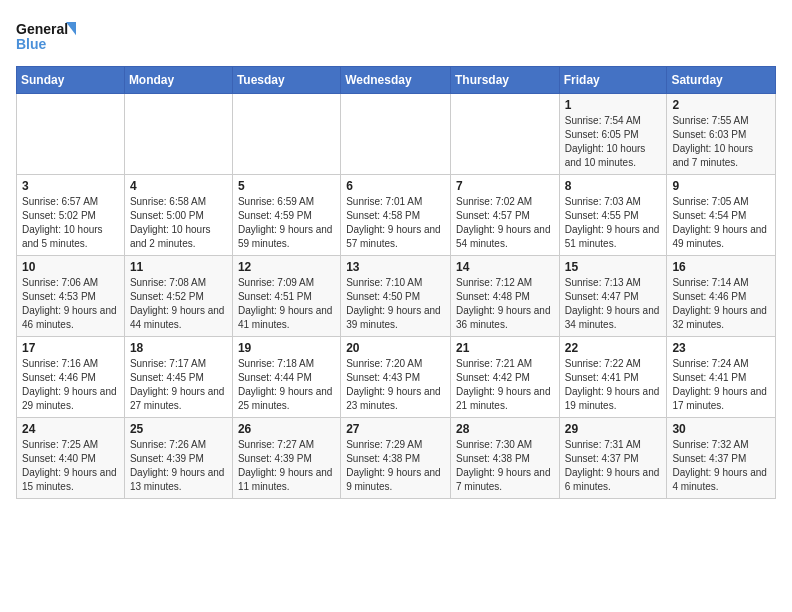 The width and height of the screenshot is (792, 612). Describe the element at coordinates (721, 385) in the screenshot. I see `day-info: Sunrise: 7:24 AM Sunset: 4:41 PM Dayligh…` at that location.